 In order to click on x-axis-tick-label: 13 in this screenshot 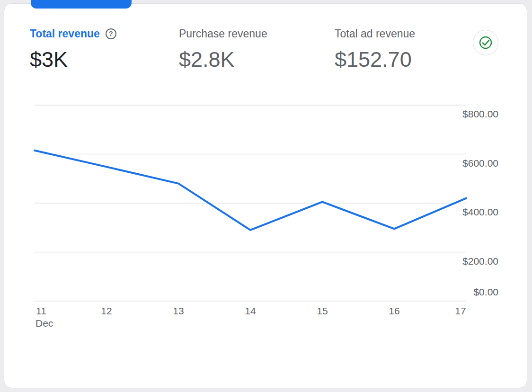, I will do `click(178, 311)`.